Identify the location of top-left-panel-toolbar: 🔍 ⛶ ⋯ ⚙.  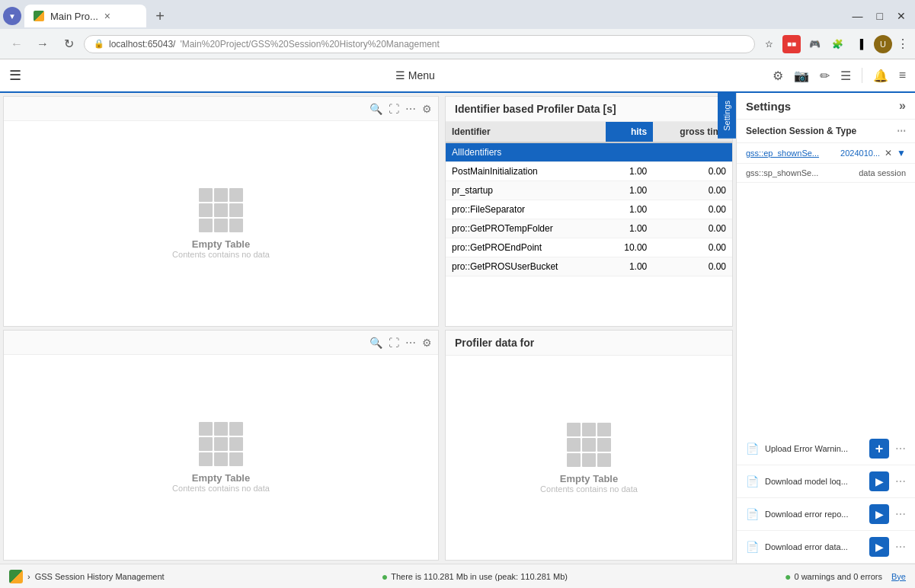
(221, 109).